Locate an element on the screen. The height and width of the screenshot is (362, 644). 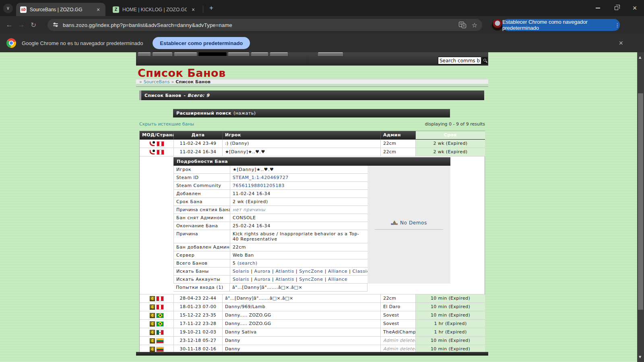
scroll-down-icon: ▼ is located at coordinates (640, 357).